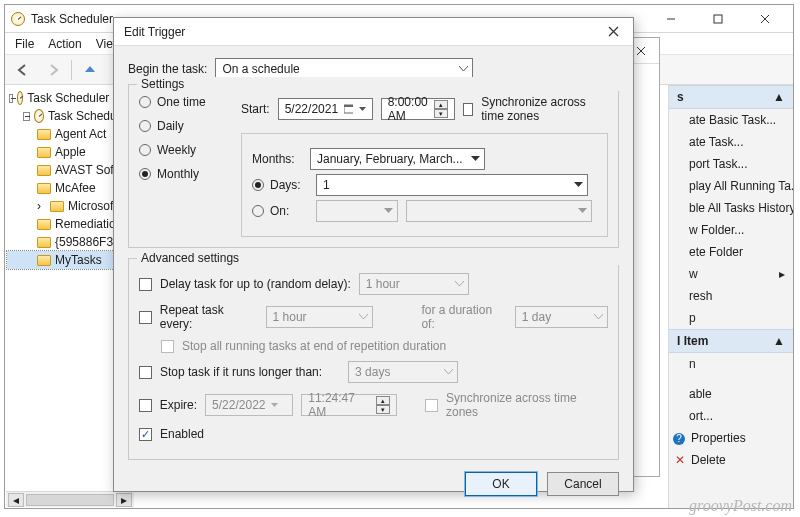  I want to click on expire-checkbox, so click(146, 406).